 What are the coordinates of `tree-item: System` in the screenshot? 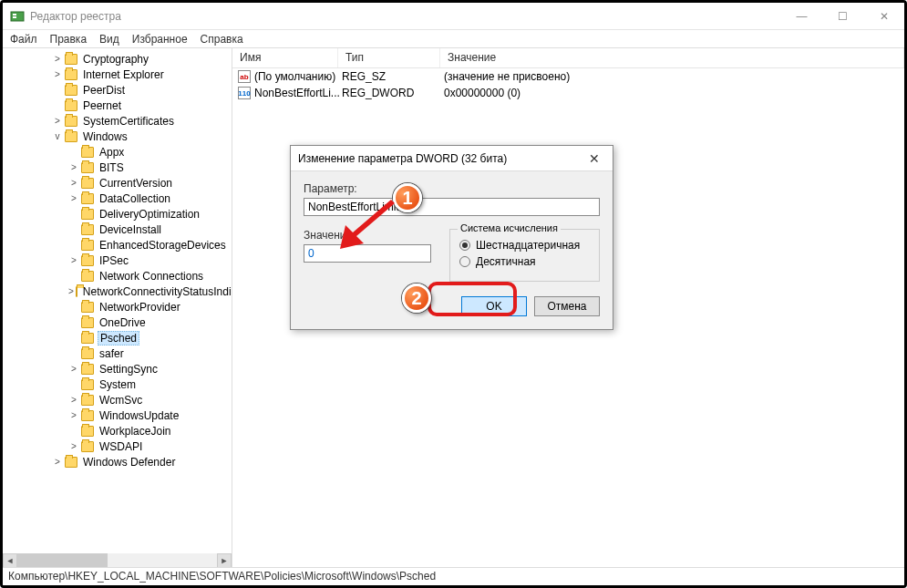 It's located at (117, 385).